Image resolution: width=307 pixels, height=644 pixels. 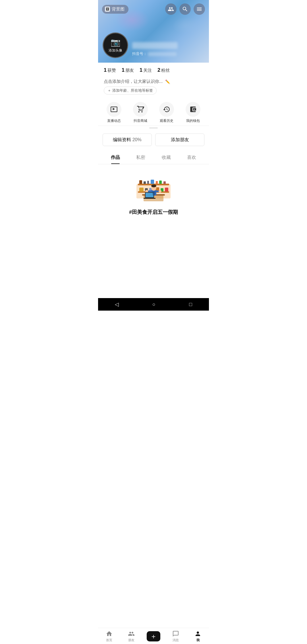 What do you see at coordinates (180, 140) in the screenshot?
I see `add-friend-label: 添加朋友` at bounding box center [180, 140].